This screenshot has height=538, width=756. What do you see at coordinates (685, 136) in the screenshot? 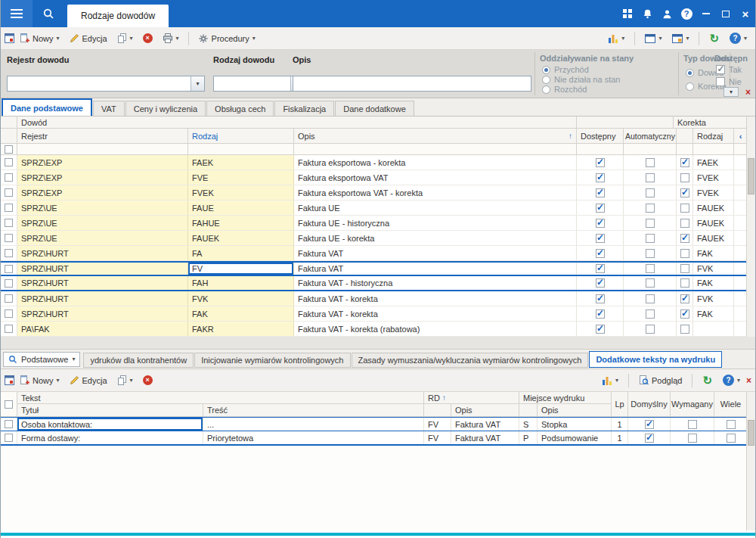
I see `column-header-korekta-flag` at bounding box center [685, 136].